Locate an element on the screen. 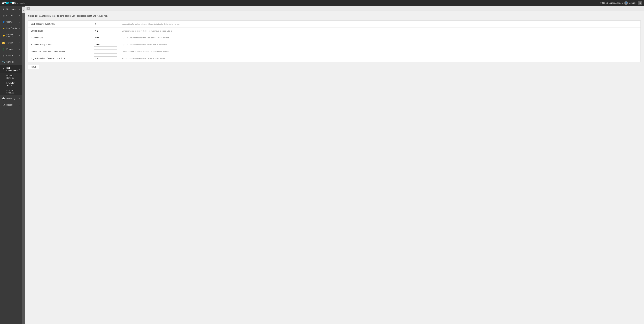 This screenshot has width=644, height=324. sidebar-item-users: 👤 Users › is located at coordinates (11, 22).